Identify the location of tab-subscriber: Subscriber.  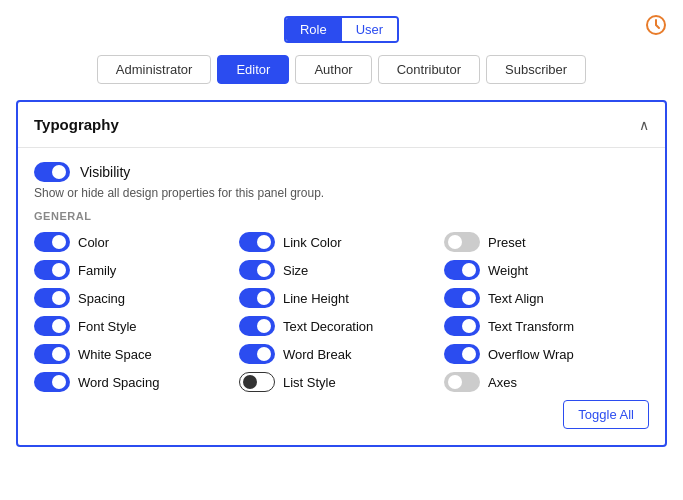
(536, 70).